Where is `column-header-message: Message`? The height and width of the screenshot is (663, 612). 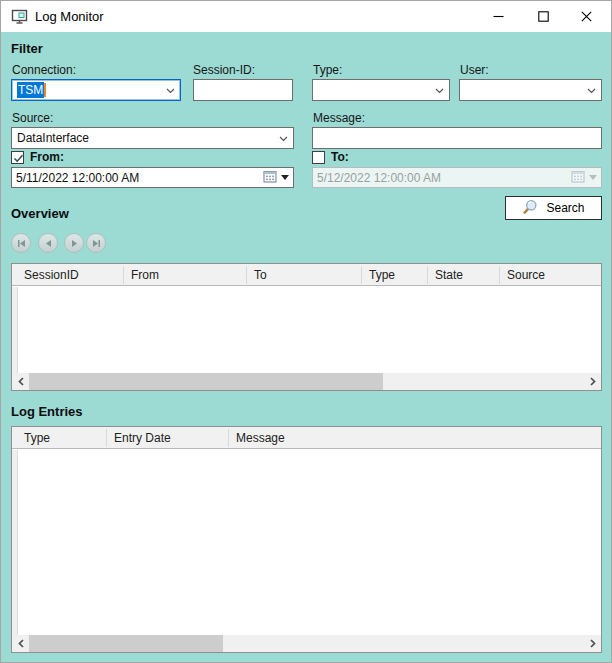 column-header-message: Message is located at coordinates (260, 438).